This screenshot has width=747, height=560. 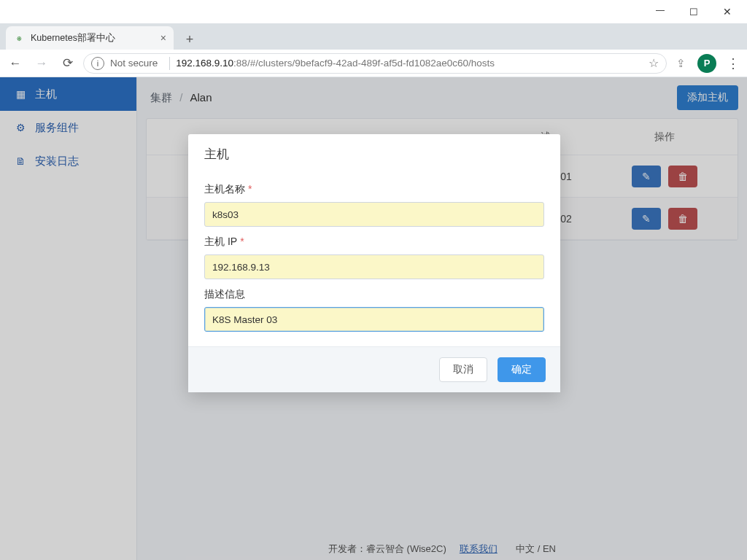 What do you see at coordinates (374, 295) in the screenshot?
I see `field-label: 描述信息` at bounding box center [374, 295].